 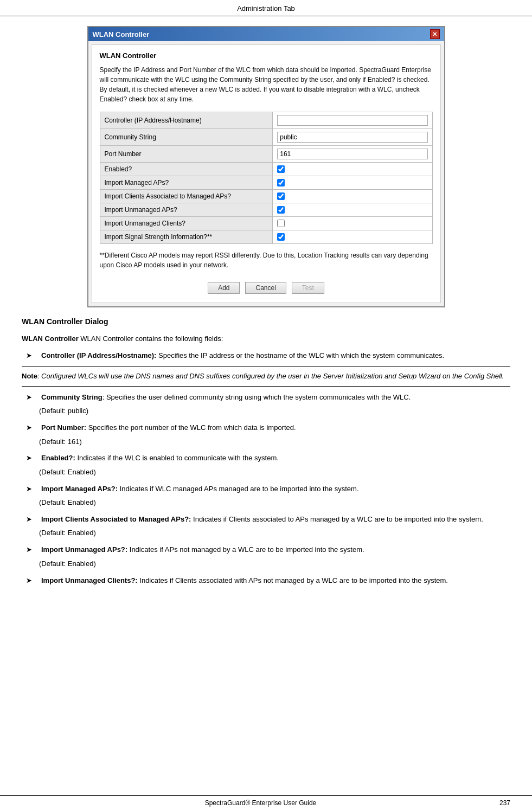 What do you see at coordinates (187, 196) in the screenshot?
I see `field-label-import-clients-managed: Import Clients Associated to Managed APs…` at bounding box center [187, 196].